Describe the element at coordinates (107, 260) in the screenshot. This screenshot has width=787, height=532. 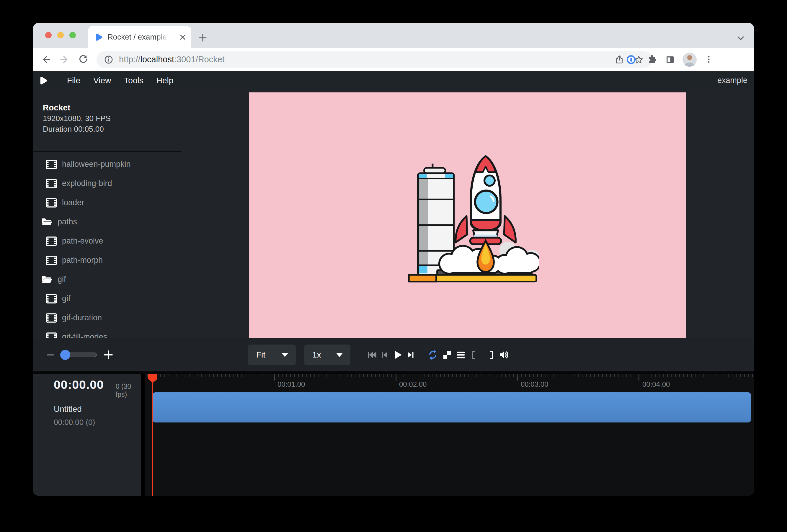
I see `sidebar-item-path-morph: path-morph` at that location.